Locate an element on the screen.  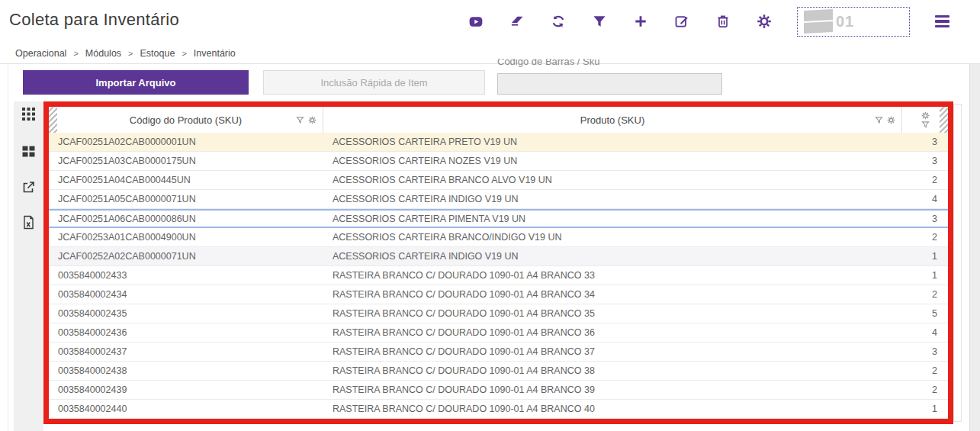
grid-view-button is located at coordinates (29, 114).